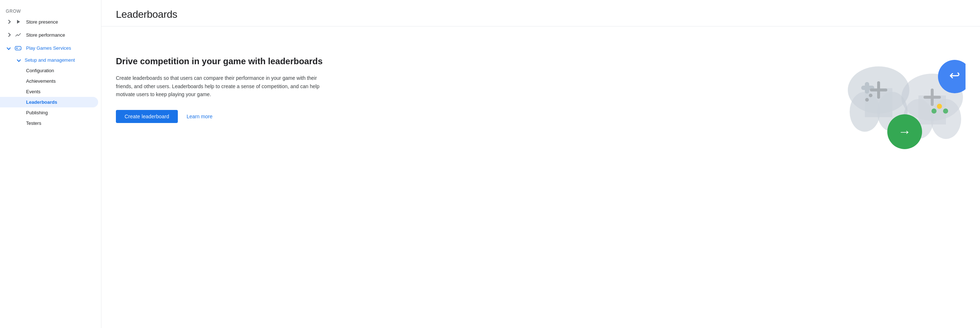 The image size is (980, 328). What do you see at coordinates (49, 123) in the screenshot?
I see `sidebar-item-testers: Testers` at bounding box center [49, 123].